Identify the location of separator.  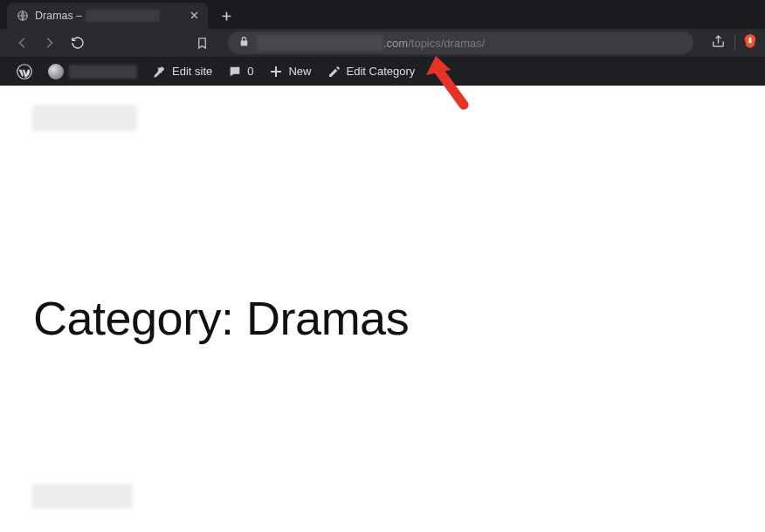
(735, 43).